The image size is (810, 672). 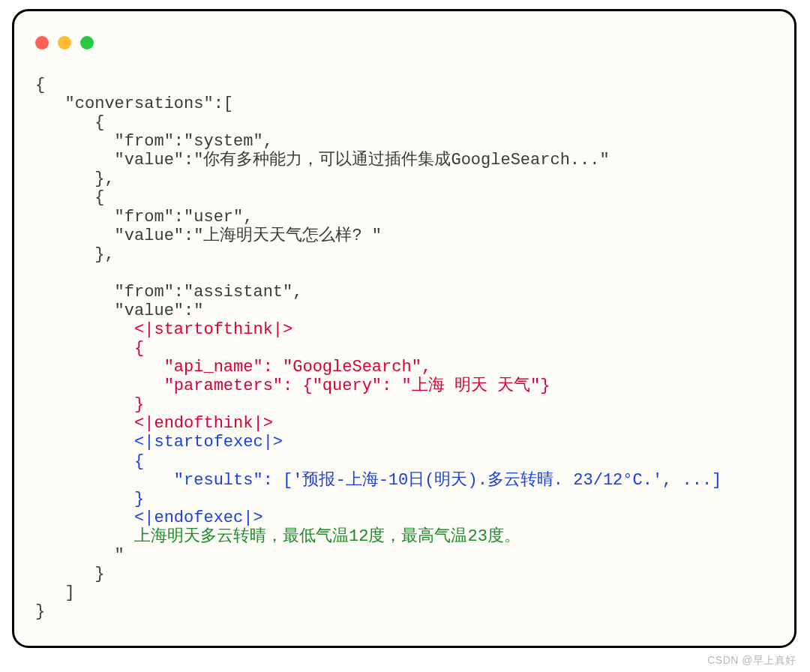 What do you see at coordinates (42, 43) in the screenshot?
I see `close-icon` at bounding box center [42, 43].